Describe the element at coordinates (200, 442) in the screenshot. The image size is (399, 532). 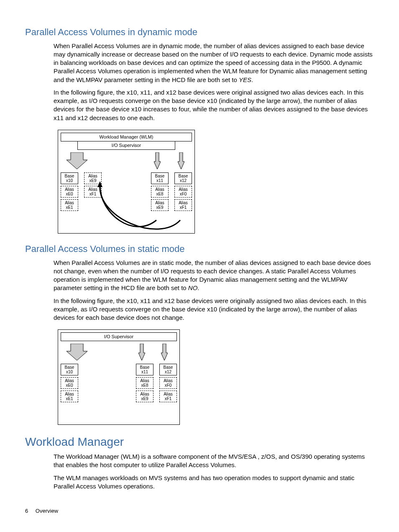
I see `heading-wlm: Workload Manager` at that location.